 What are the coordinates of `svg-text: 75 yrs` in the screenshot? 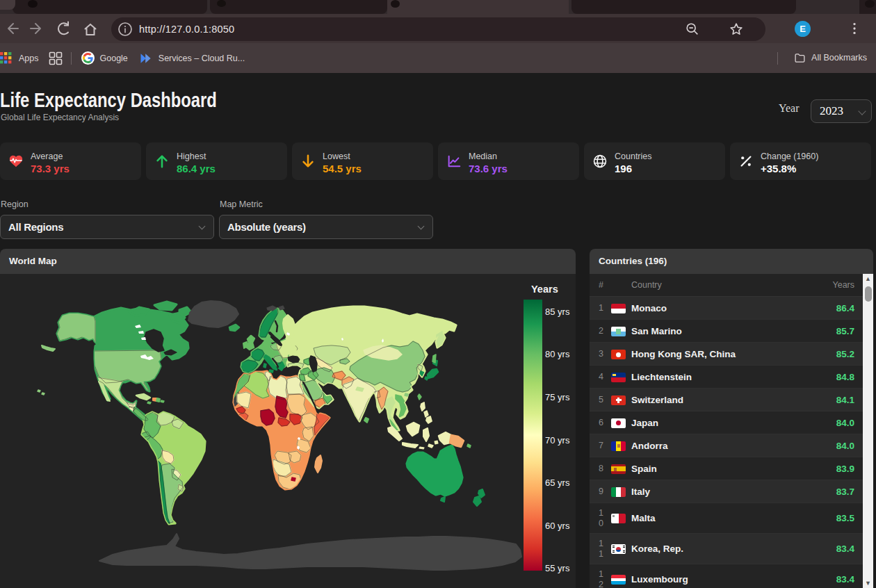 It's located at (558, 398).